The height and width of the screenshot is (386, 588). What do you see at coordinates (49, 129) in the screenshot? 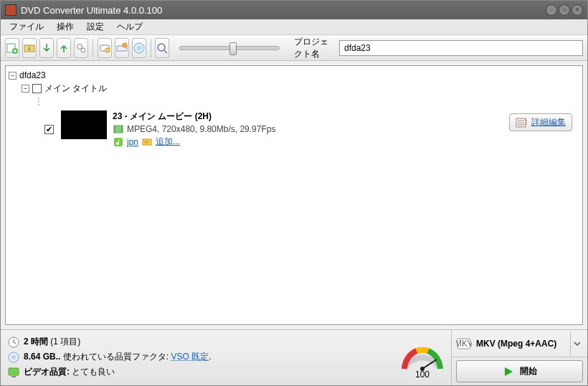
I see `item-checkbox: ✔` at bounding box center [49, 129].